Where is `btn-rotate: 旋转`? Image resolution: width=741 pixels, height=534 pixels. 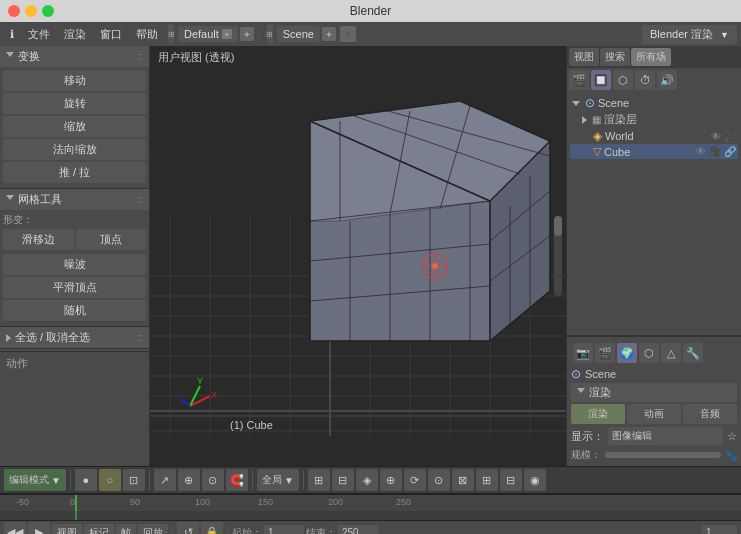 btn-rotate: 旋转 is located at coordinates (74, 104).